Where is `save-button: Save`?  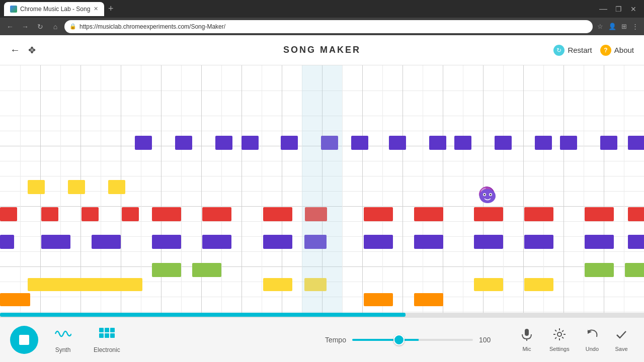
save-button: Save is located at coordinates (621, 340).